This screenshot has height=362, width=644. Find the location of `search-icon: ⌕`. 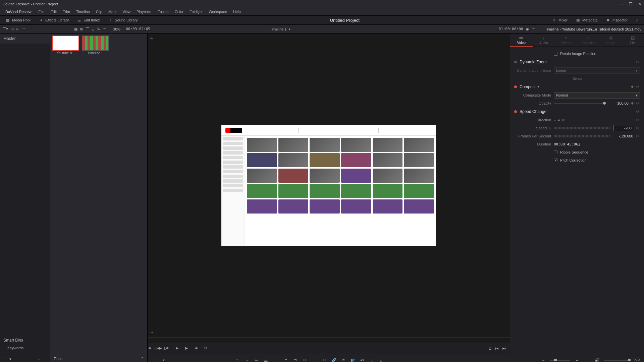

search-icon: ⌕ is located at coordinates (93, 29).